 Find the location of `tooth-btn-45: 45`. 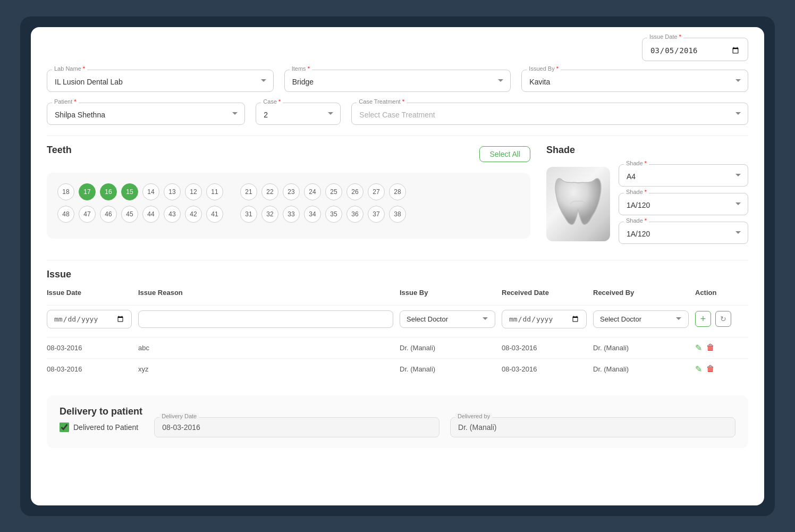

tooth-btn-45: 45 is located at coordinates (130, 214).